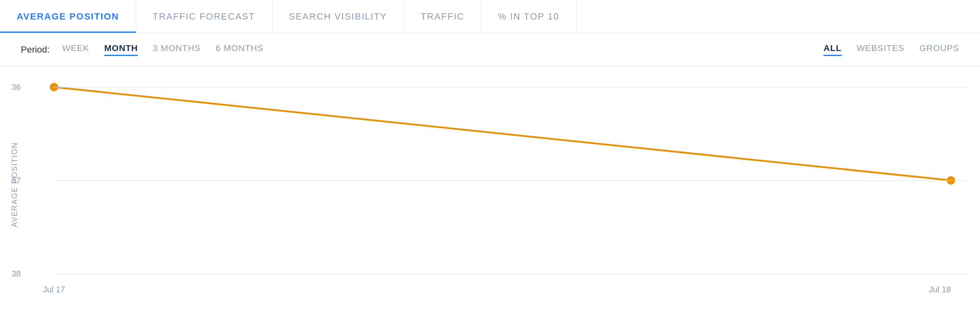 The height and width of the screenshot is (311, 980). Describe the element at coordinates (832, 50) in the screenshot. I see `view-all: ALL` at that location.